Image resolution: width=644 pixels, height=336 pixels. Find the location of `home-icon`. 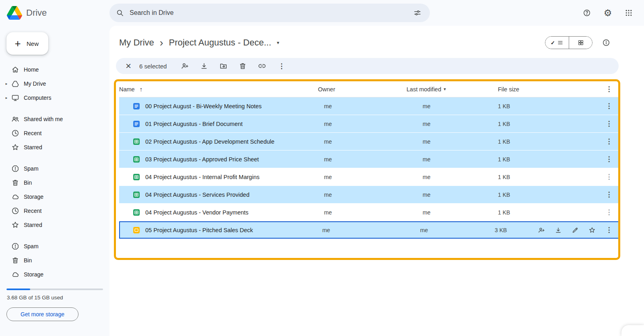

home-icon is located at coordinates (15, 70).